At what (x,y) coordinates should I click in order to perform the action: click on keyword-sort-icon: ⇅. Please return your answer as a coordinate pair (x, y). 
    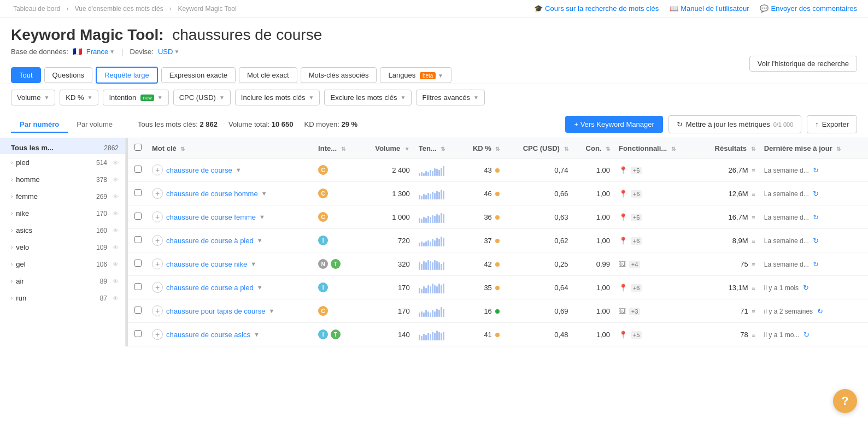
    Looking at the image, I should click on (183, 149).